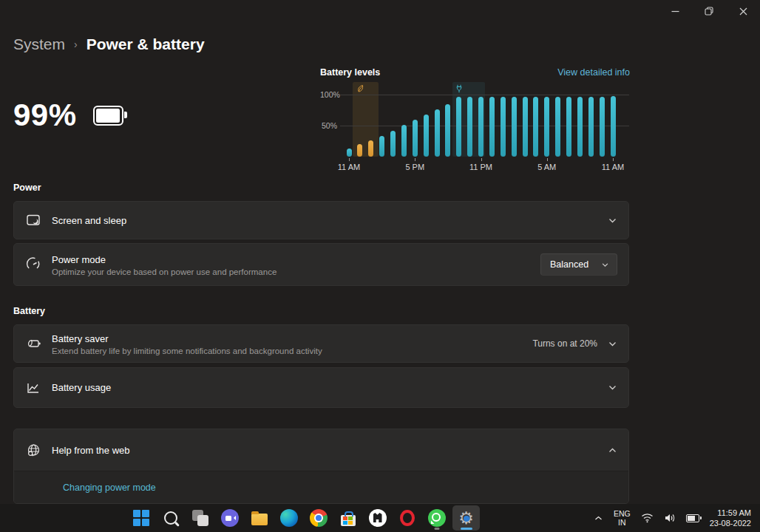 The width and height of the screenshot is (760, 532). Describe the element at coordinates (622, 522) in the screenshot. I see `region-code: IN` at that location.